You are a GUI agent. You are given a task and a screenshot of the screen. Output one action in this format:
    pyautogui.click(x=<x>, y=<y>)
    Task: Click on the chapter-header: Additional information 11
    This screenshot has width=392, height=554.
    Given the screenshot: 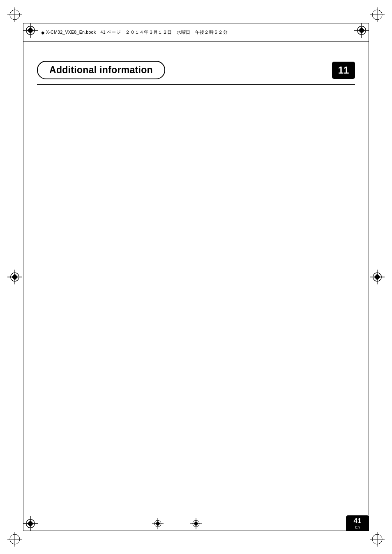 What is the action you would take?
    pyautogui.click(x=196, y=70)
    